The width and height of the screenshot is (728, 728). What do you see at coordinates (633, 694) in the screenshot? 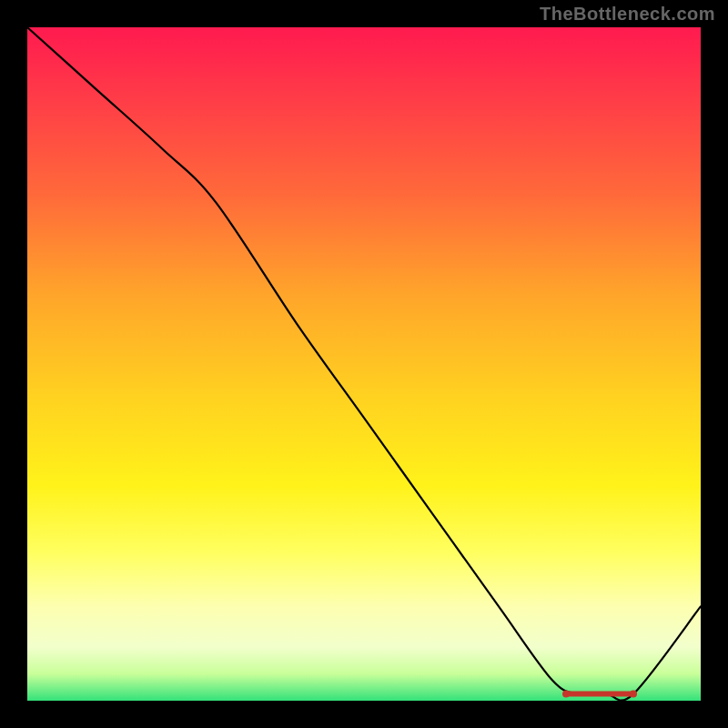
I see `optimal-range-end-dot` at bounding box center [633, 694].